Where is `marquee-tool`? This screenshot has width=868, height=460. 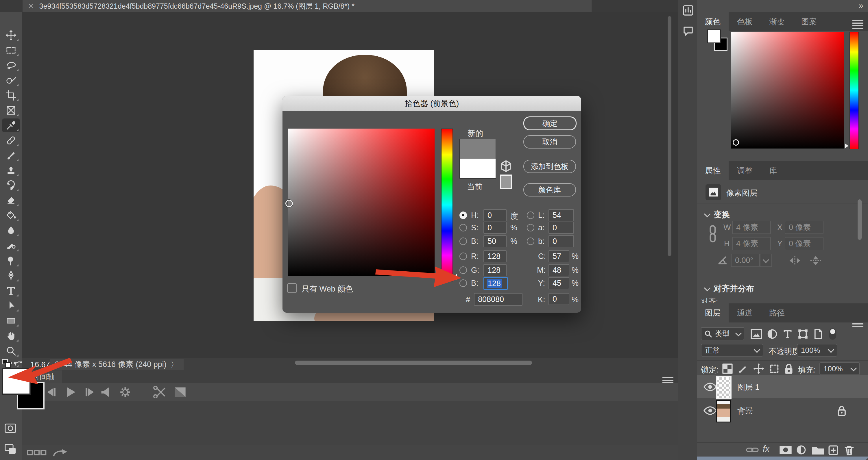
marquee-tool is located at coordinates (11, 51).